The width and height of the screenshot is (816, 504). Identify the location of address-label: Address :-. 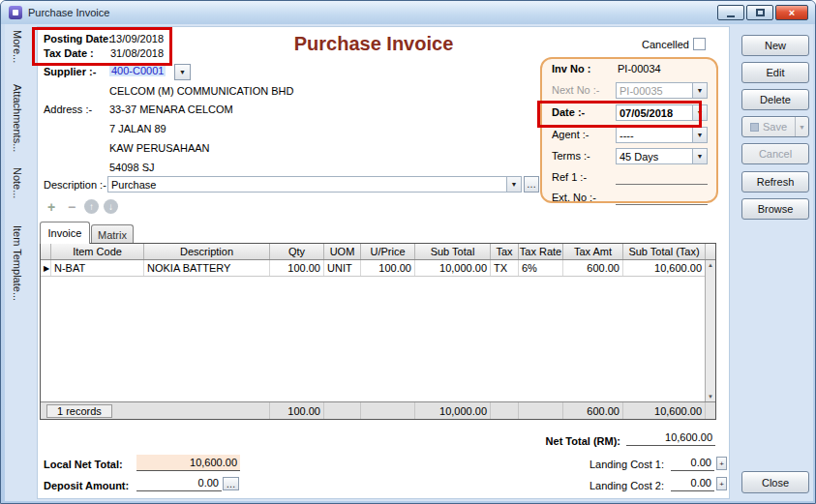
(68, 109).